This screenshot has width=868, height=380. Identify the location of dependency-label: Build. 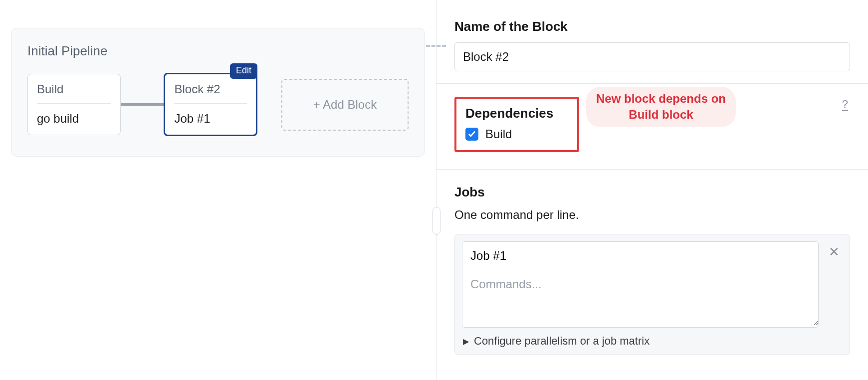
(499, 134).